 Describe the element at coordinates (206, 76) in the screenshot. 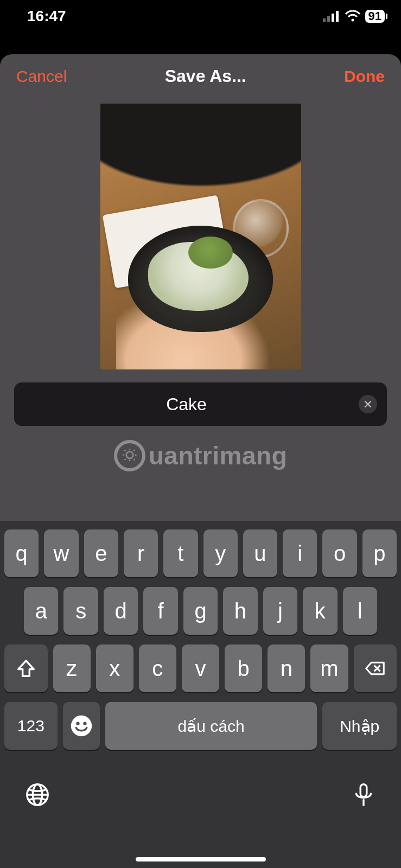

I see `sheet-title: Save As...` at that location.